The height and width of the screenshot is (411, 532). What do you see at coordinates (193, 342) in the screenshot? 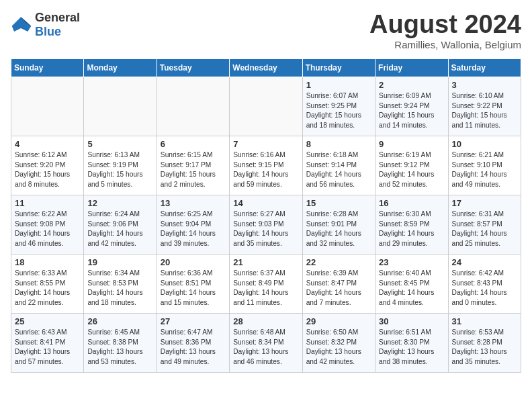
I see `calendar-cell: 27Sunrise: 6:47 AM Sunset: 8:36 PM Dayli…` at bounding box center [193, 342].